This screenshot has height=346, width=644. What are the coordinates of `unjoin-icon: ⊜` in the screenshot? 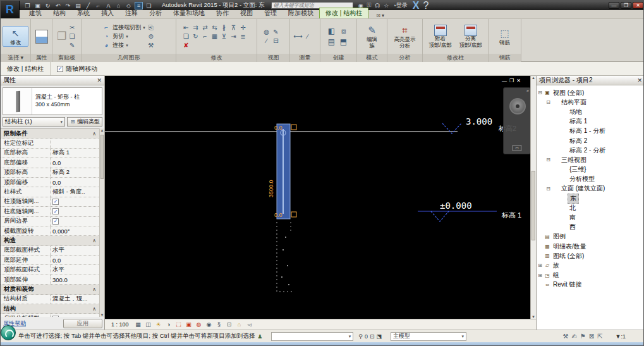 It's located at (151, 37).